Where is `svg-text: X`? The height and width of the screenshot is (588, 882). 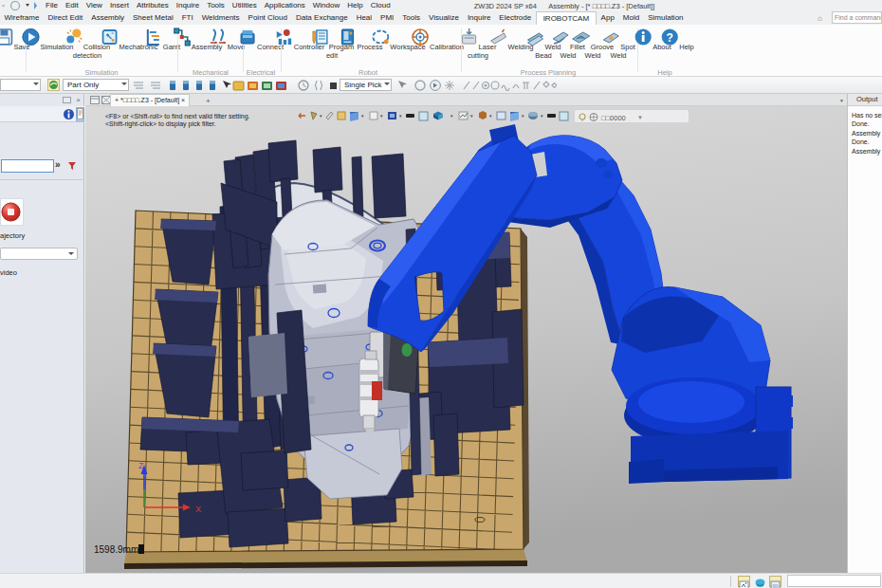 svg-text: X is located at coordinates (198, 509).